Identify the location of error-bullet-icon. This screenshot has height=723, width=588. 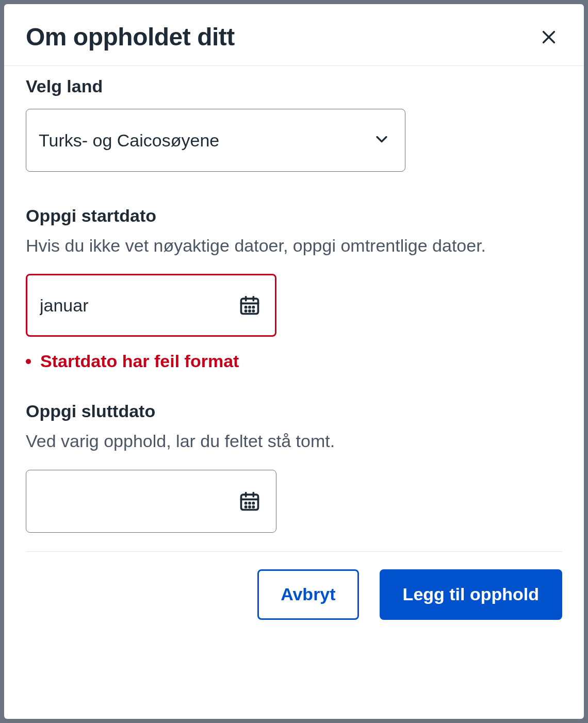
(28, 362).